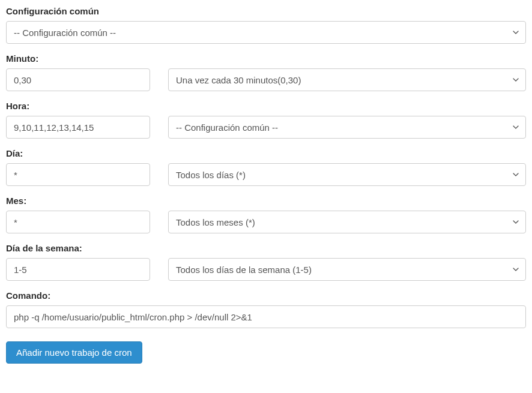  Describe the element at coordinates (266, 248) in the screenshot. I see `weekday-label: Día de la semana:` at that location.